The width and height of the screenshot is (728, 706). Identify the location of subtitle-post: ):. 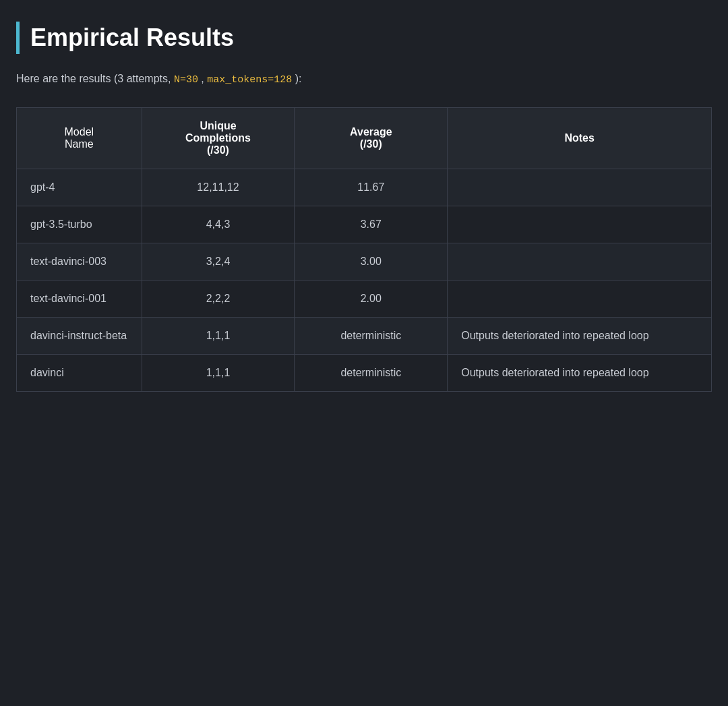
(297, 78).